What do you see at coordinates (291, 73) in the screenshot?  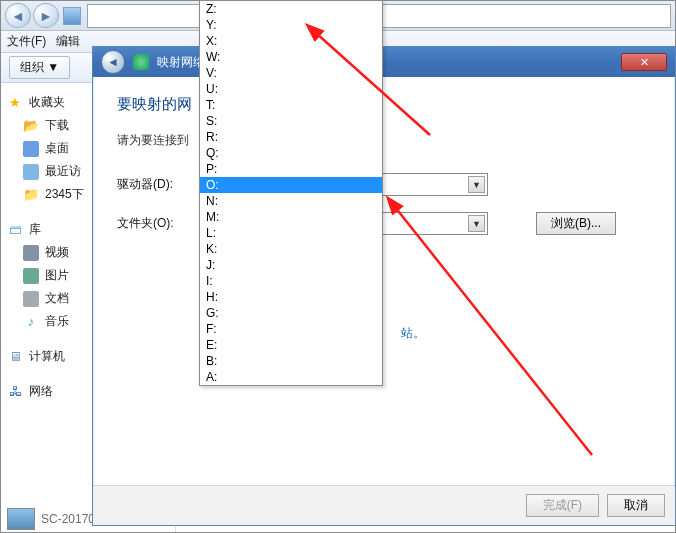 I see `drive-option: V:` at bounding box center [291, 73].